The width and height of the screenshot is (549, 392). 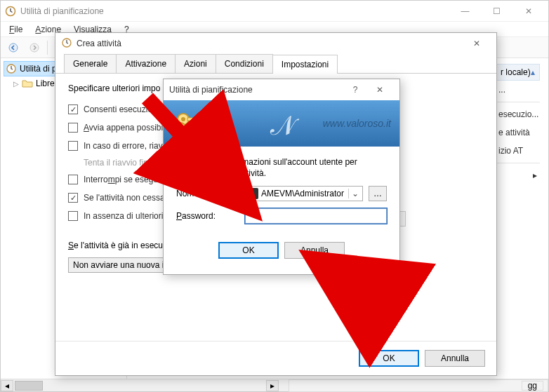 What do you see at coordinates (276, 64) in the screenshot?
I see `dlg1-tabs: Generale Attivazione Azioni Condizioni I…` at bounding box center [276, 64].